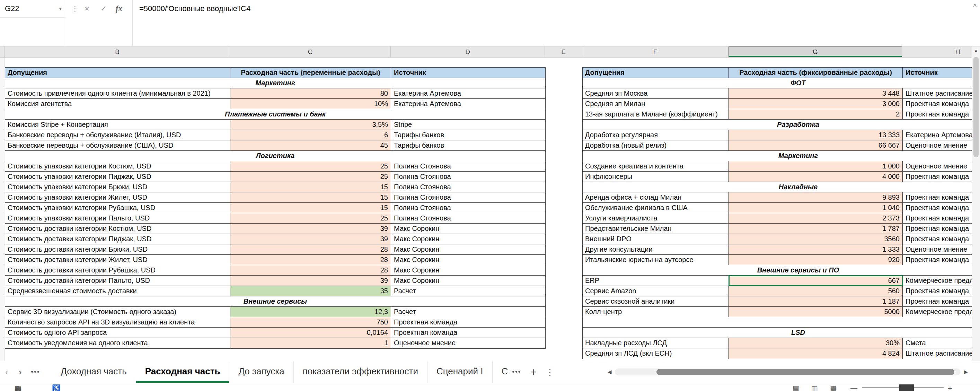  I want to click on cell-value: 1 000, so click(816, 166).